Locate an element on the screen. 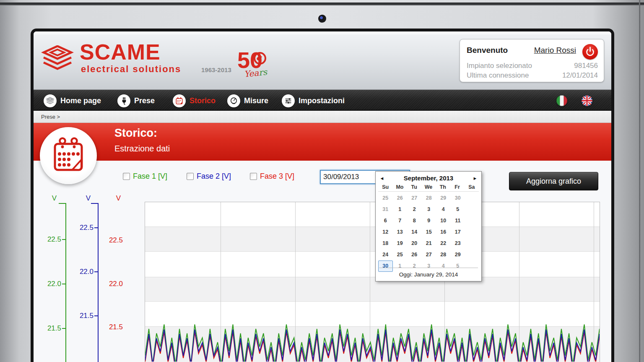  last-connection-row: Ultima connessione 12/01/2014 is located at coordinates (532, 76).